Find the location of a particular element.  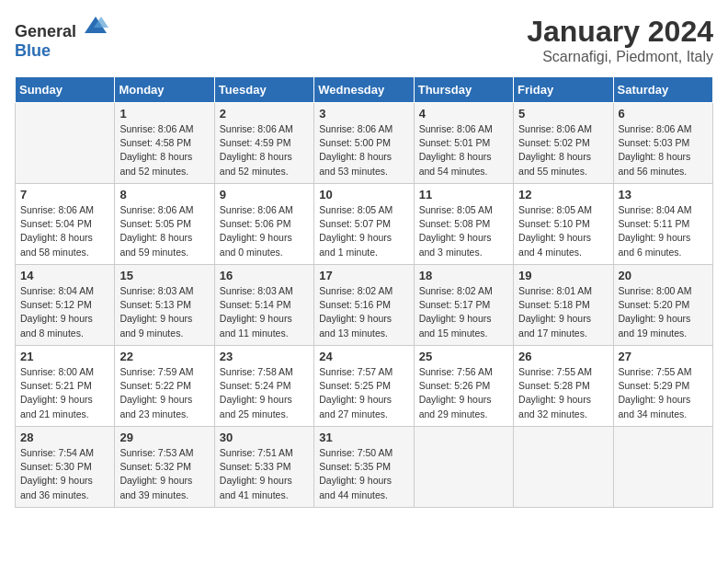

day-info: Sunrise: 7:57 AMSunset: 5:25 PMDaylight:… is located at coordinates (356, 393).